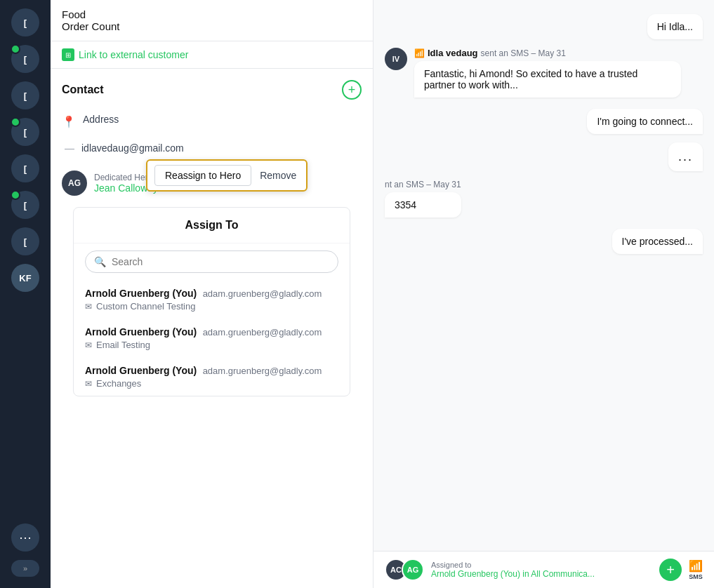 The width and height of the screenshot is (714, 588). What do you see at coordinates (212, 55) in the screenshot?
I see `link-external-row: ⊞ Link to external customer` at bounding box center [212, 55].